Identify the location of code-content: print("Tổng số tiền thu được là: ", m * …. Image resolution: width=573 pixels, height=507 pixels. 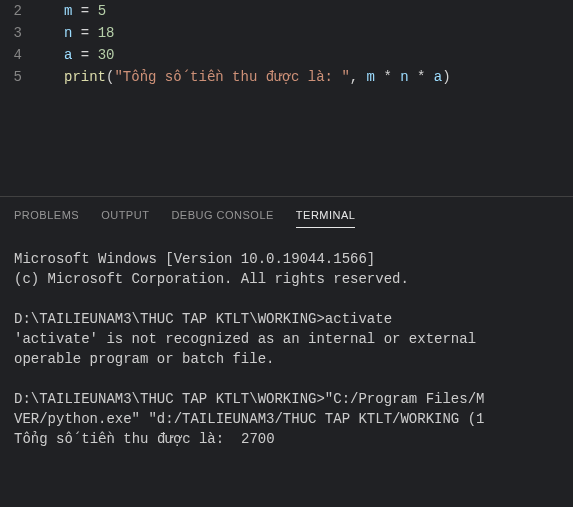
(246, 77).